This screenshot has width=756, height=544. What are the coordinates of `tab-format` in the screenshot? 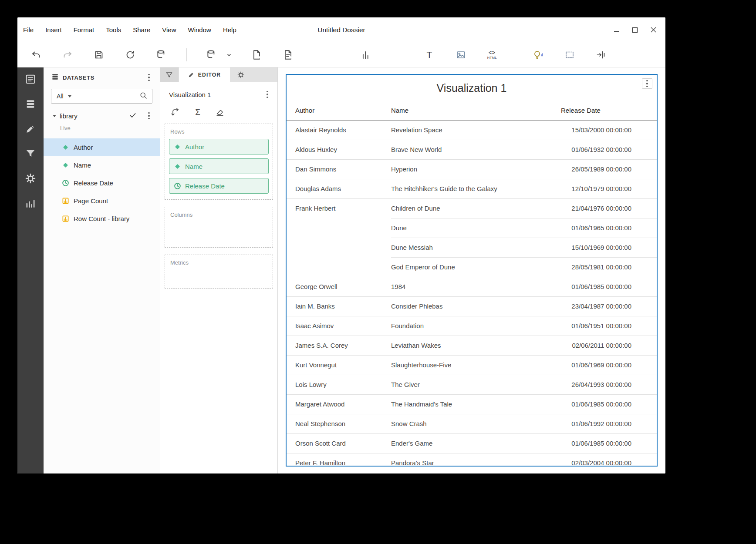 It's located at (241, 75).